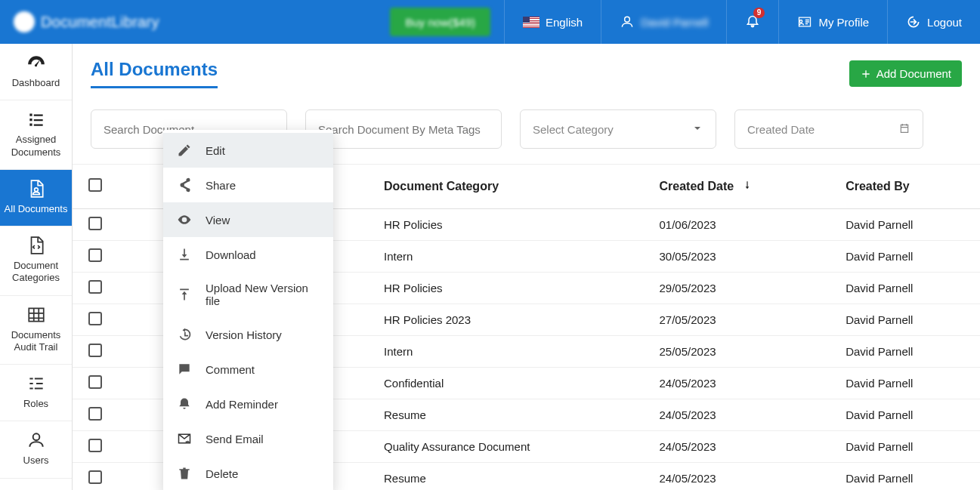 The width and height of the screenshot is (980, 490). I want to click on brand: DocumentLibrary, so click(86, 22).